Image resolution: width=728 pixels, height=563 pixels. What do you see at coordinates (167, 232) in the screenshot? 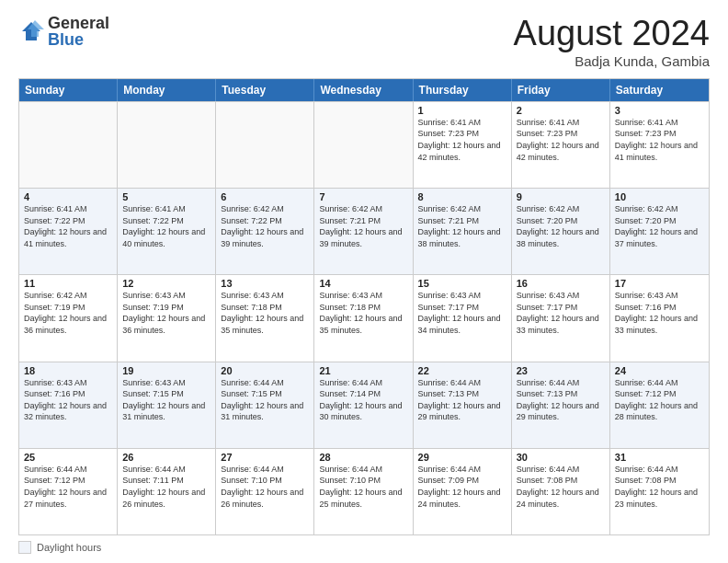
I see `cal-cell-day-5: 5Sunrise: 6:41 AM Sunset: 7:22 PM Daylig…` at bounding box center [167, 232].